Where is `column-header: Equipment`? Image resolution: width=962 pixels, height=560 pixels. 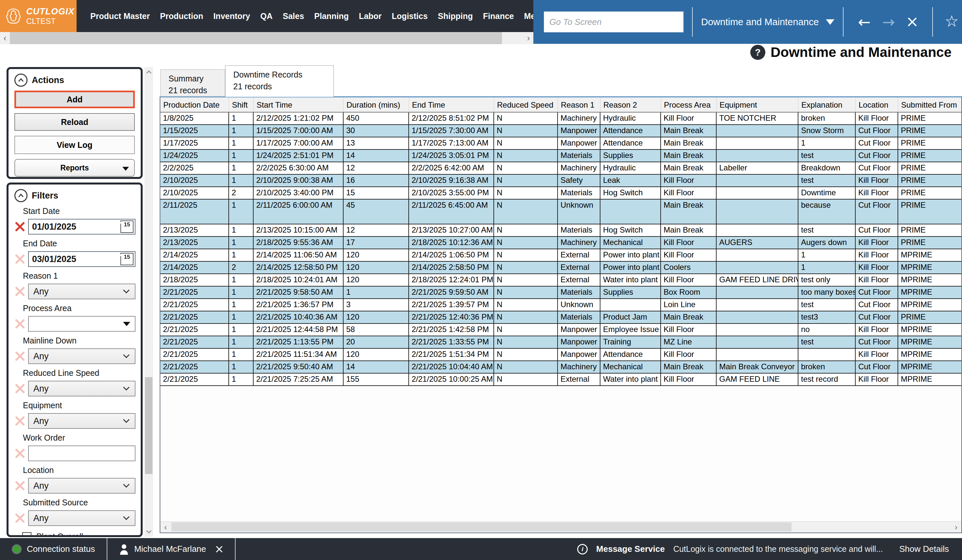
column-header: Equipment is located at coordinates (757, 105).